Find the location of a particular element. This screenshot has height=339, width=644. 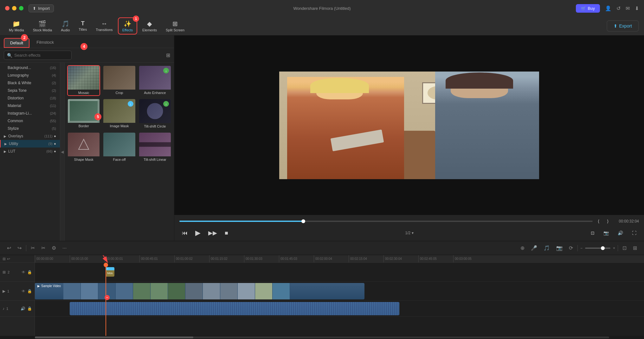

sidebar-item-sepia: Sepia Tone (2) is located at coordinates (30, 91).